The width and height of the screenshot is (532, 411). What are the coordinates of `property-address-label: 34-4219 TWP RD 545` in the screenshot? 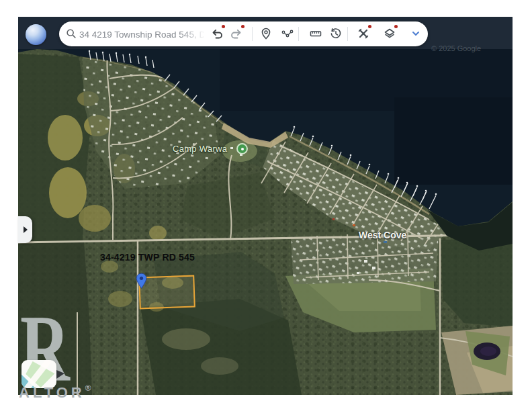 It's located at (148, 257).